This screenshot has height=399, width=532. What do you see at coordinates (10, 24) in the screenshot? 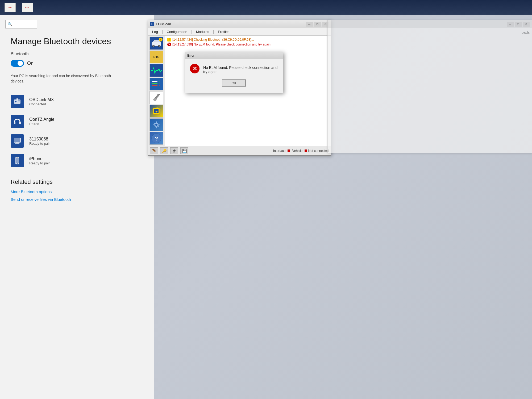
I see `search-icon: 🔍` at bounding box center [10, 24].